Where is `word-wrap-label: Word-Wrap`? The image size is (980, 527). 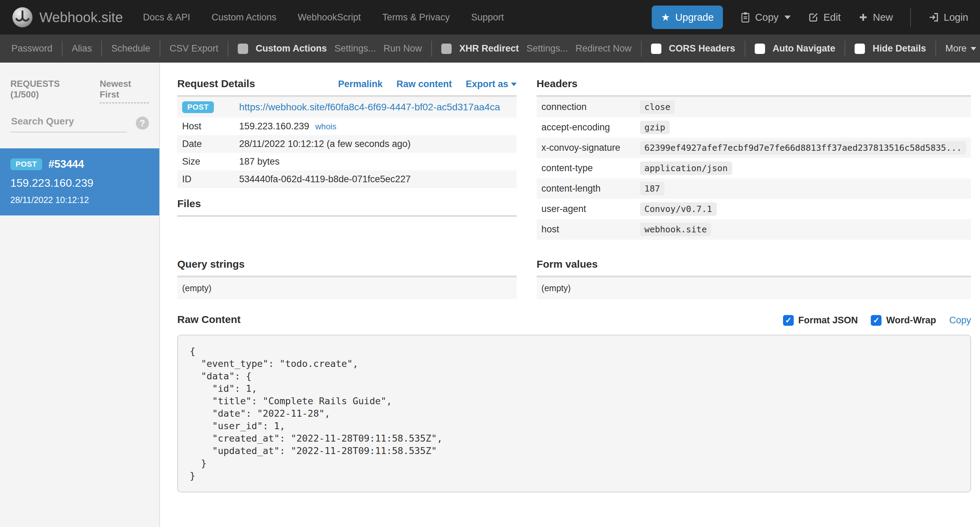 word-wrap-label: Word-Wrap is located at coordinates (911, 320).